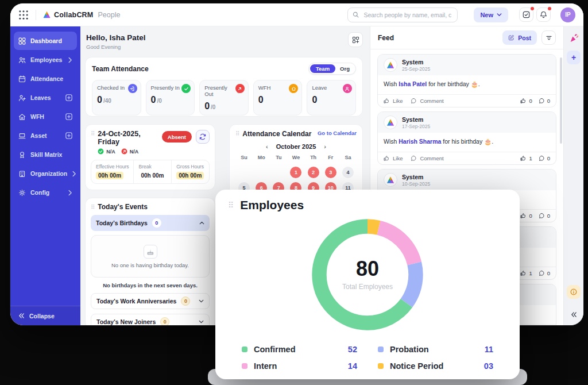 This screenshot has width=588, height=385. I want to click on organization-icon, so click(22, 174).